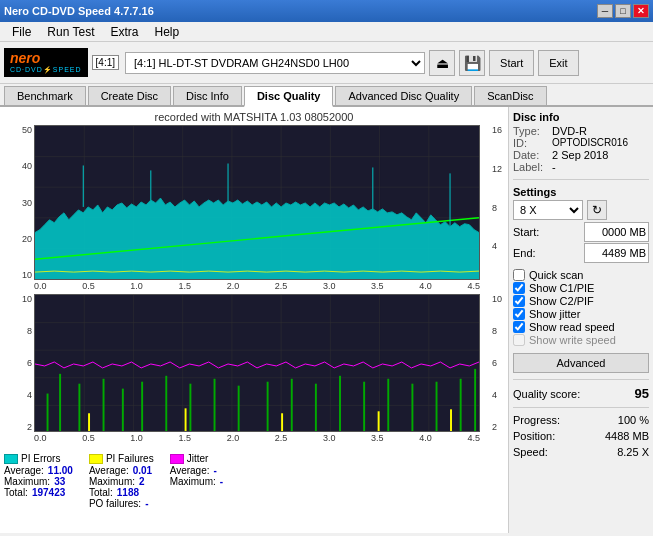 The width and height of the screenshot is (653, 536). I want to click on show-read-speed-checkbox, so click(519, 327).